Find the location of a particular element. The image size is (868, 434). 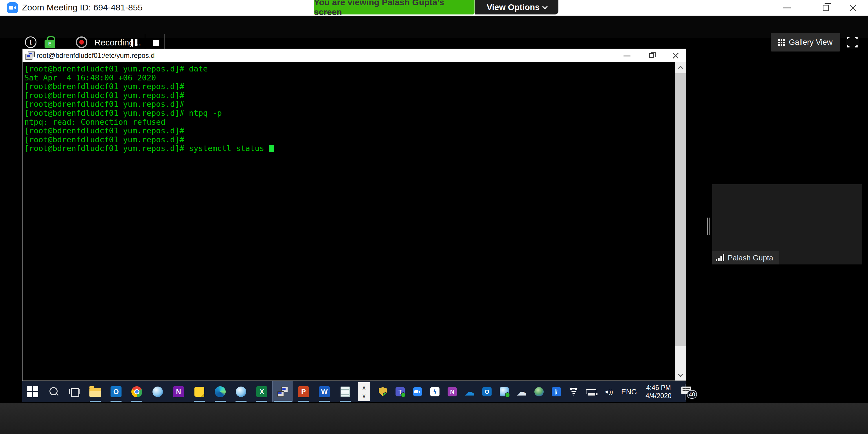

putty-icon is located at coordinates (283, 392).